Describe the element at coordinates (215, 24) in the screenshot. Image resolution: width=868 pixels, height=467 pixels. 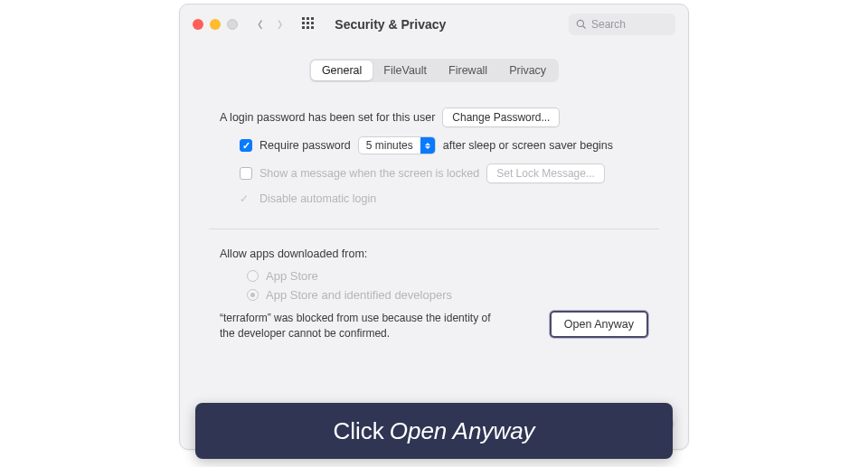
I see `minimize-window-button` at that location.